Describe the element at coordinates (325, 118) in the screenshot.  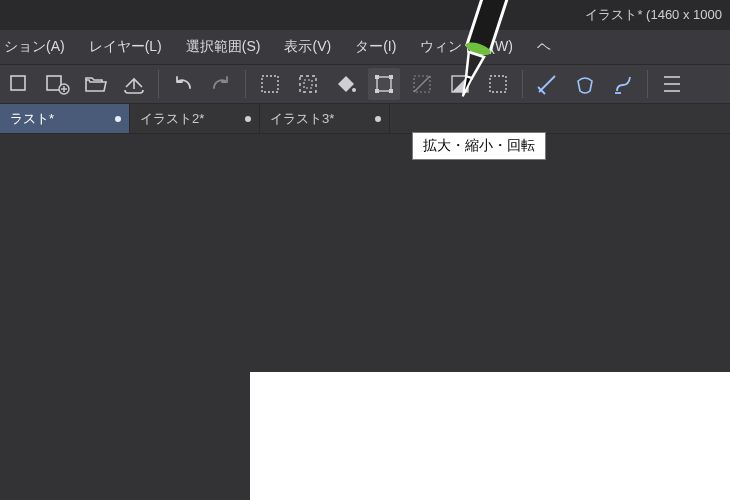
I see `document-tab-3: イラスト3*` at that location.